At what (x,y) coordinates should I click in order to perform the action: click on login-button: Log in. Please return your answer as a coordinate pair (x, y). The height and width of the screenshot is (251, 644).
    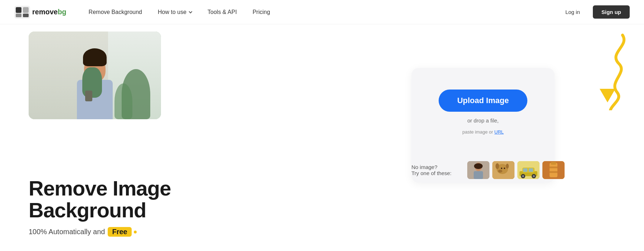
    Looking at the image, I should click on (572, 12).